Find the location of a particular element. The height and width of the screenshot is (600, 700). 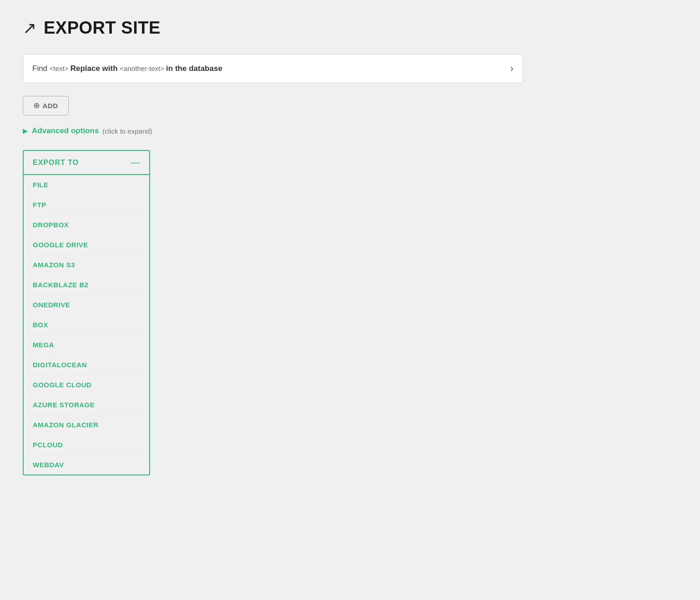

advanced-options: ▶ Advanced options (click to expand) is located at coordinates (350, 131).